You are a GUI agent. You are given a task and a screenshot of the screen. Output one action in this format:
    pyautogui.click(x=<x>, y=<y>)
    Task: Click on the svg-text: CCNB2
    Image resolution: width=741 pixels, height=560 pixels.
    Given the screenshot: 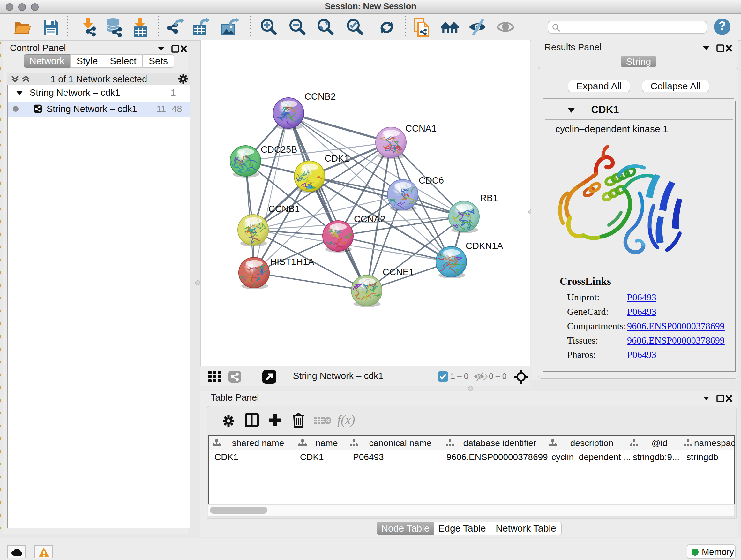 What is the action you would take?
    pyautogui.click(x=320, y=97)
    